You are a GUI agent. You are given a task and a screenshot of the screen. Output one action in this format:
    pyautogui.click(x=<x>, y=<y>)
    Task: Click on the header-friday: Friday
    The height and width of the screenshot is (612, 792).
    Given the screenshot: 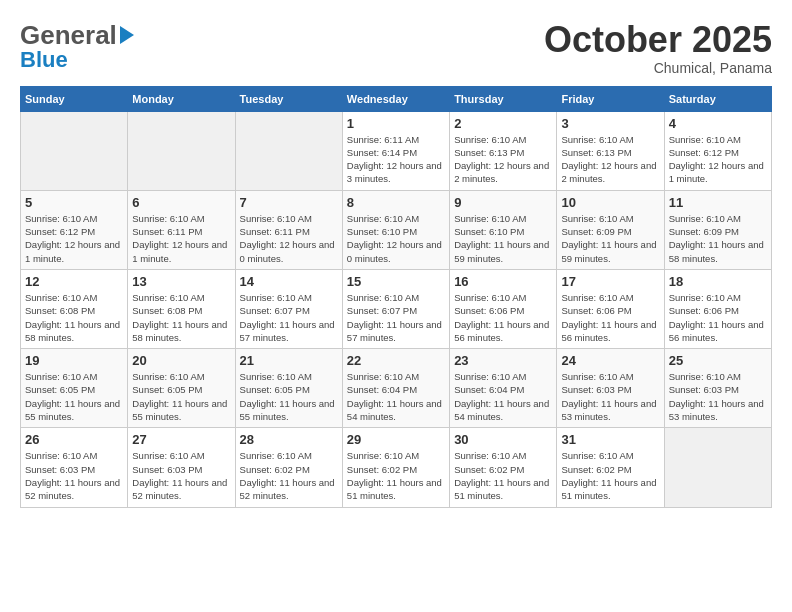 What is the action you would take?
    pyautogui.click(x=610, y=98)
    